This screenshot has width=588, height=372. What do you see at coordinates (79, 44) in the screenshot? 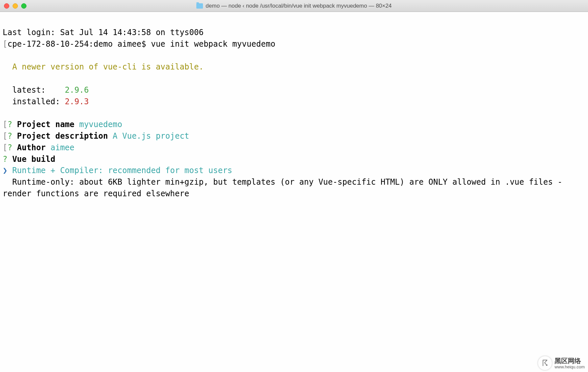
I see `shell-prompt: cpe-172-88-10-254:demo aimee$` at bounding box center [79, 44].